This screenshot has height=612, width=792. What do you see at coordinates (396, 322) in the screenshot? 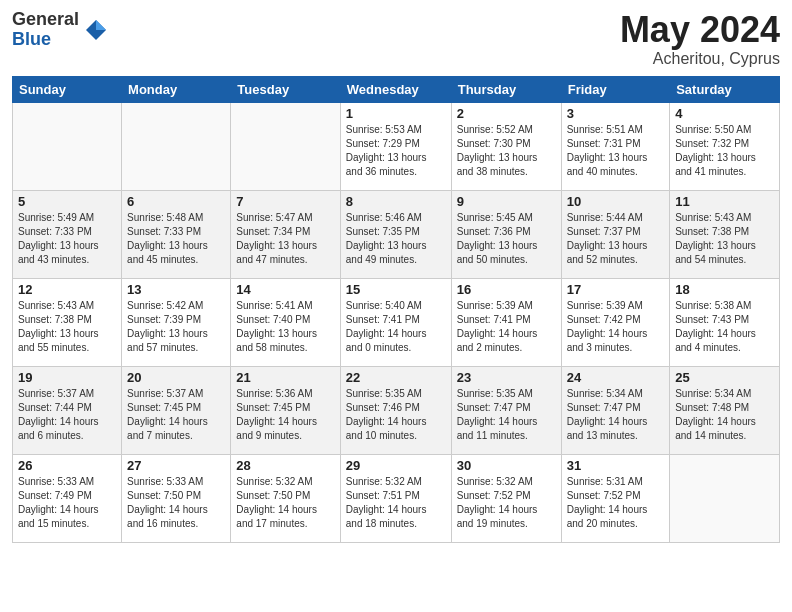
I see `calendar-week-3: 12Sunrise: 5:43 AM Sunset: 7:38 PM Dayli…` at bounding box center [396, 322].